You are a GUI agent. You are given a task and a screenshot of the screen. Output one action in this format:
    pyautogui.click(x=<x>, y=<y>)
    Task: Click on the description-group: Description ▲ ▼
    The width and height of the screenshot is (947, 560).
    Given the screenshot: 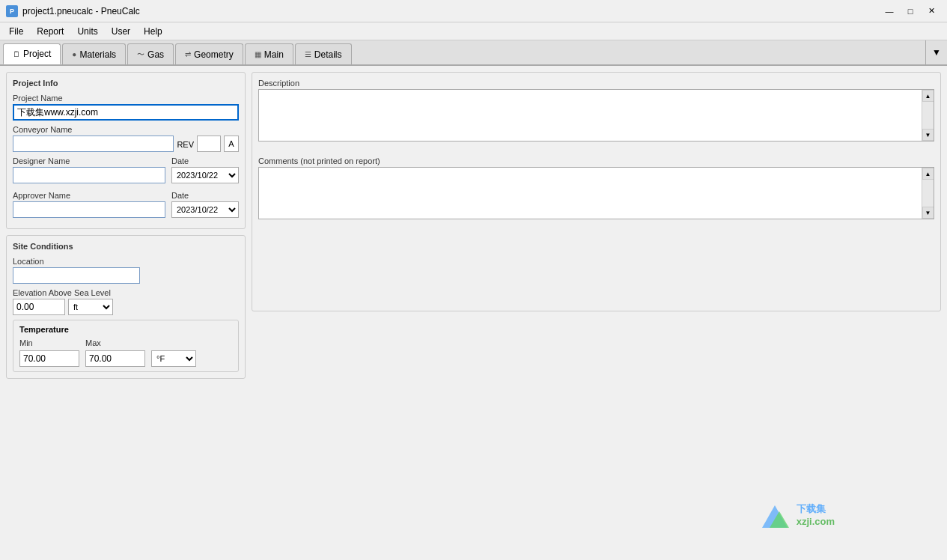 What is the action you would take?
    pyautogui.click(x=596, y=110)
    